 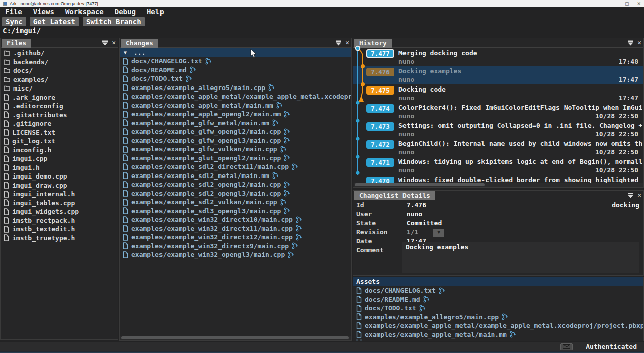 What do you see at coordinates (338, 43) in the screenshot?
I see `changes-filter-icon` at bounding box center [338, 43].